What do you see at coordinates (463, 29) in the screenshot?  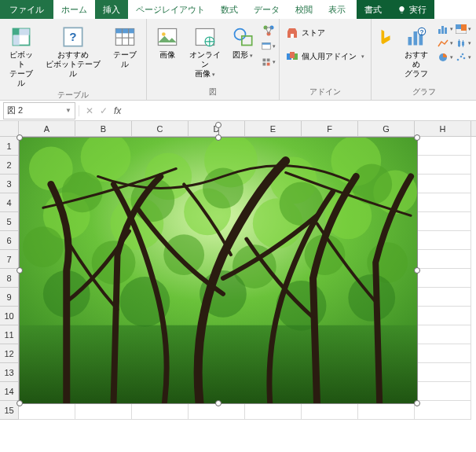 I see `hierarchy-chart-button` at bounding box center [463, 29].